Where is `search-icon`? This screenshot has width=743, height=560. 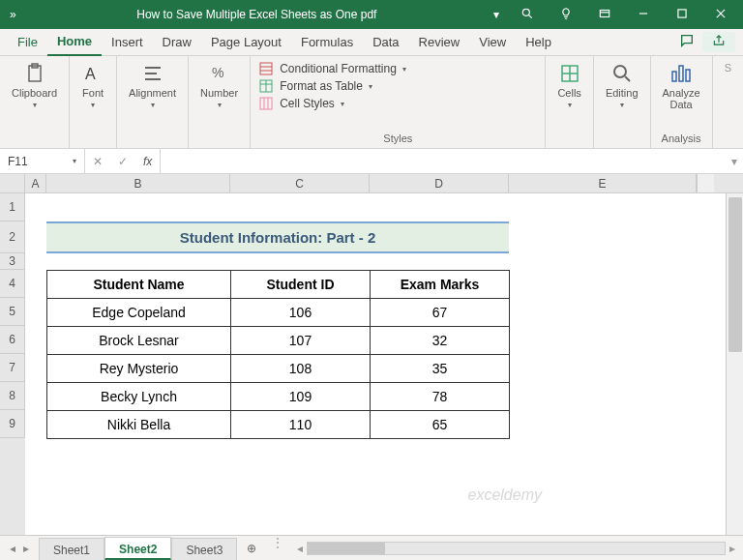 search-icon is located at coordinates (527, 15).